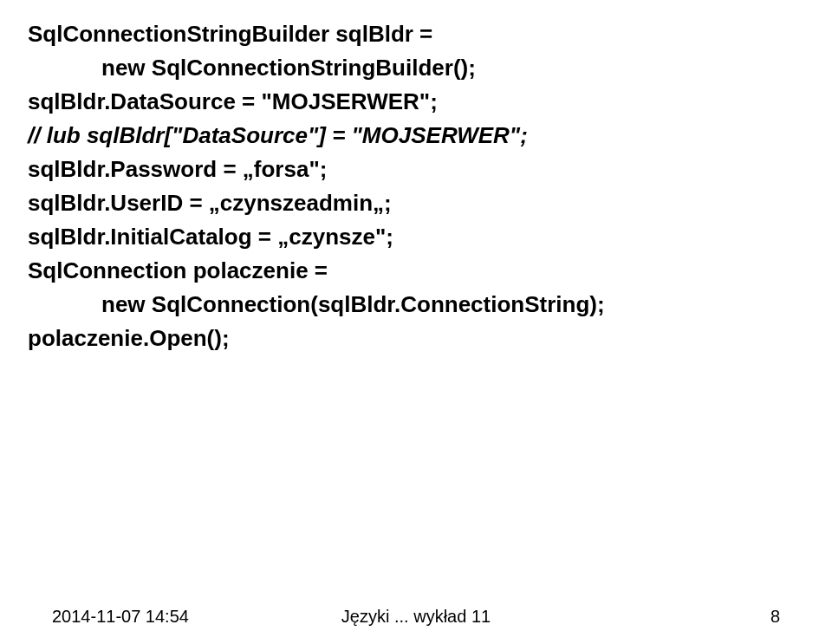 This screenshot has width=832, height=644. Describe the element at coordinates (416, 305) in the screenshot. I see `code-line-9: new SqlConnection(sqlBldr.ConnectionStri…` at that location.